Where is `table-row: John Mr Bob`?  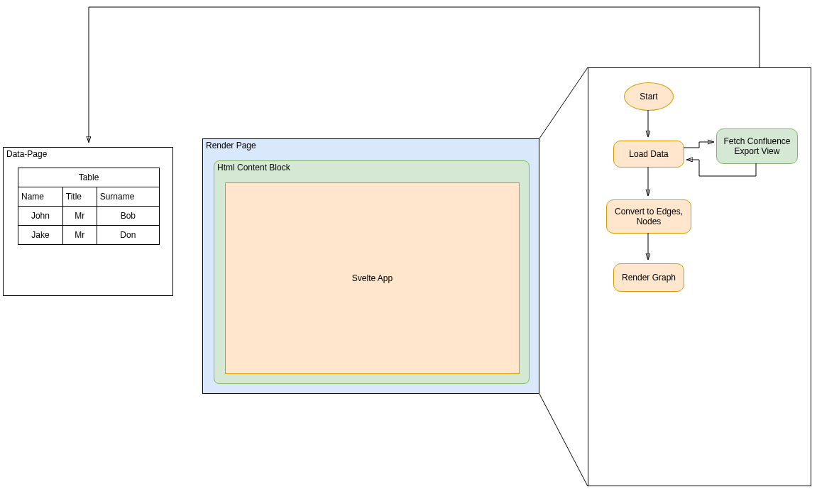
table-row: John Mr Bob is located at coordinates (89, 216).